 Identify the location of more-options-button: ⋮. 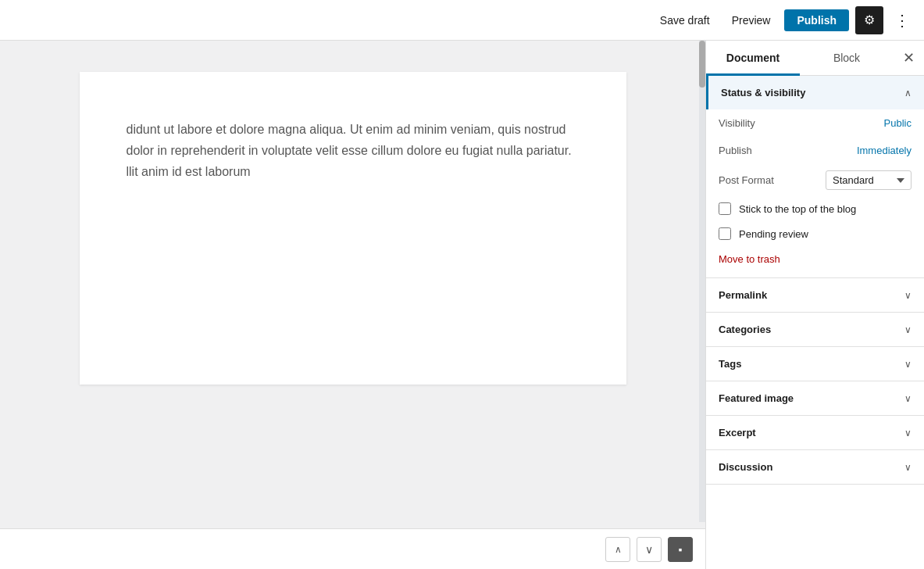
(902, 20).